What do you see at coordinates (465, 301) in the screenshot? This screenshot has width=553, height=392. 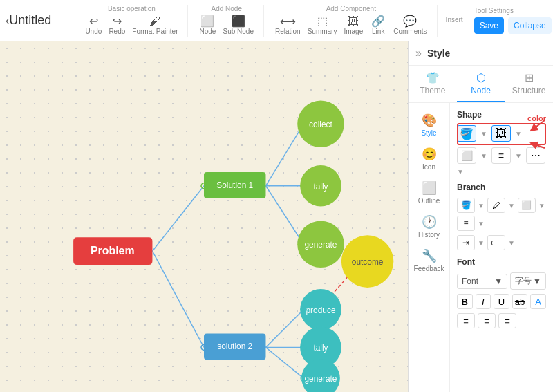 I see `bold-button: B` at bounding box center [465, 301].